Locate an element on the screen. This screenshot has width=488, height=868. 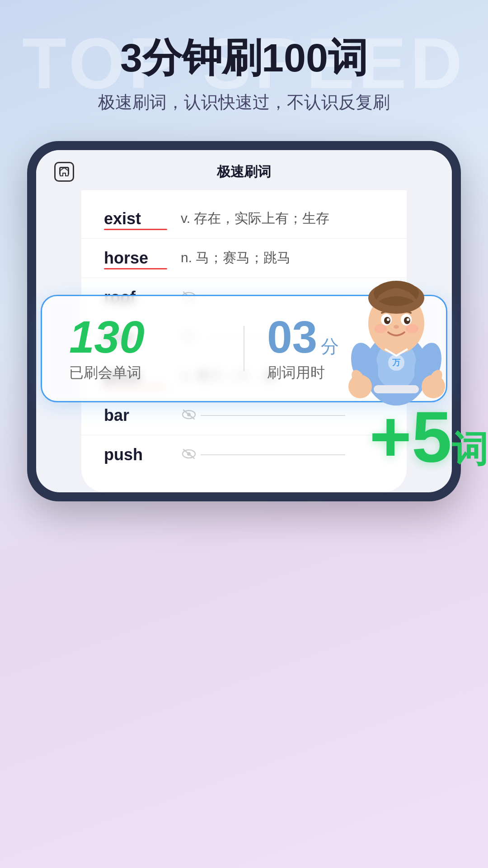
stats-card: 130 已刷会单词 03分 刷词用时 is located at coordinates (244, 349).